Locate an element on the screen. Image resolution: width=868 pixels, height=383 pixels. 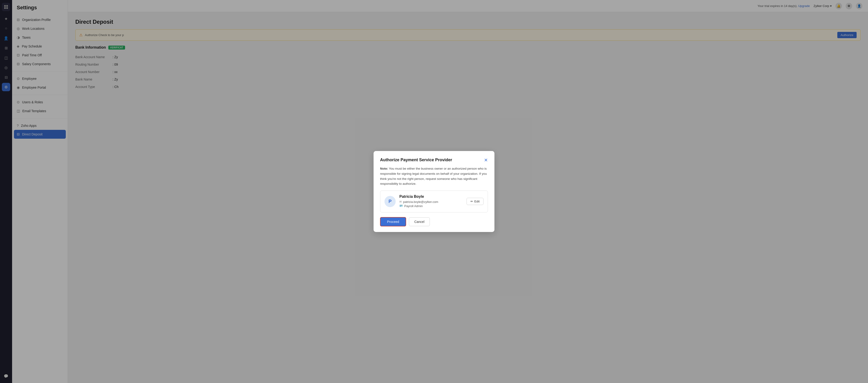
cancel-button: Cancel is located at coordinates (419, 222).